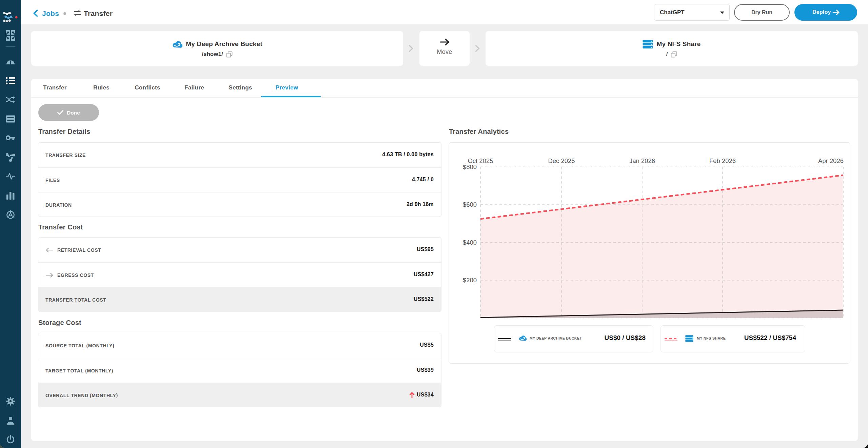 This screenshot has width=868, height=448. Describe the element at coordinates (831, 161) in the screenshot. I see `svg-text: Apr 2026` at that location.